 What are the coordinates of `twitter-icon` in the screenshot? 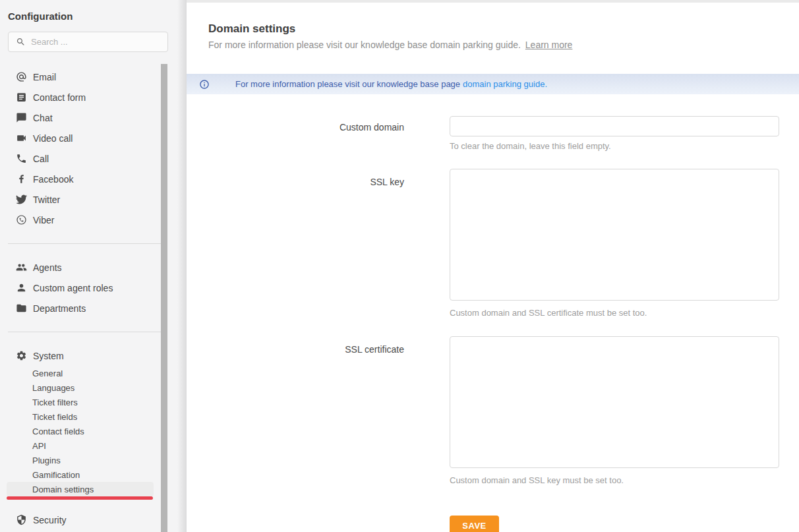 It's located at (21, 199).